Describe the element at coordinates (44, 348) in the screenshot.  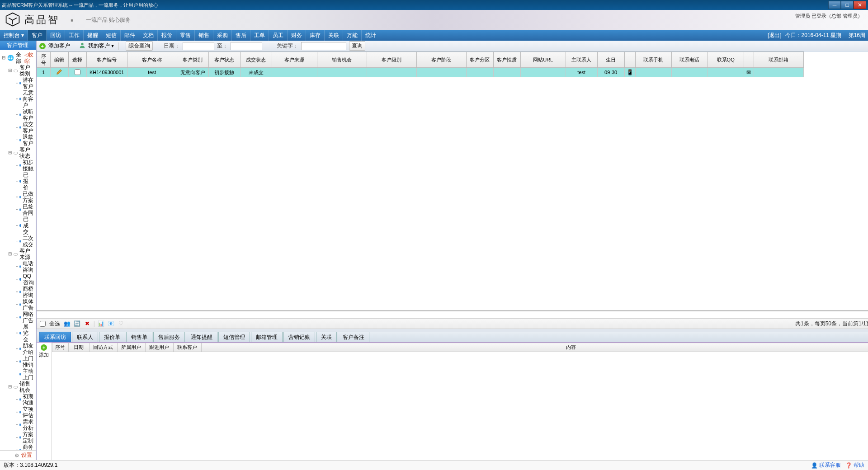
I see `sub-add-button: +` at that location.